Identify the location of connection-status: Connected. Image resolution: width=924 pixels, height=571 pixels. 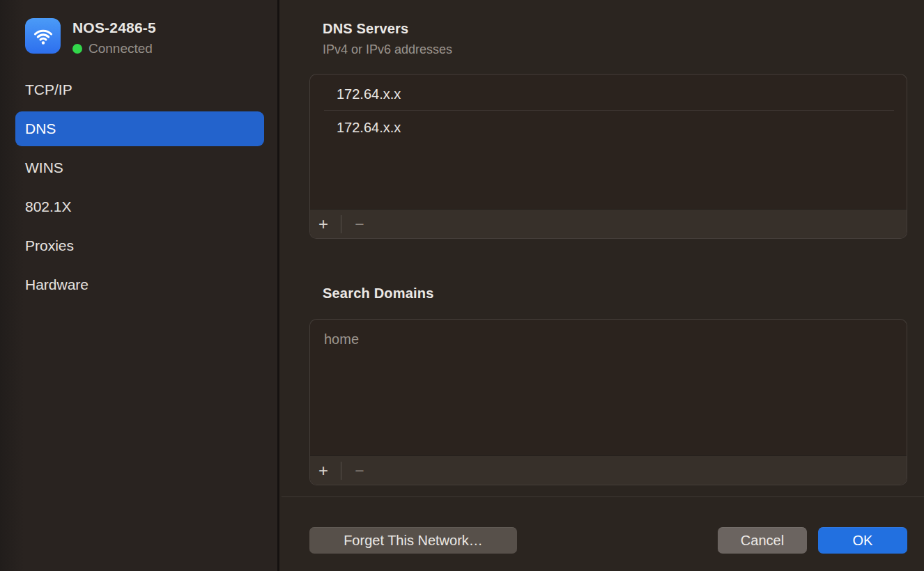
(114, 49).